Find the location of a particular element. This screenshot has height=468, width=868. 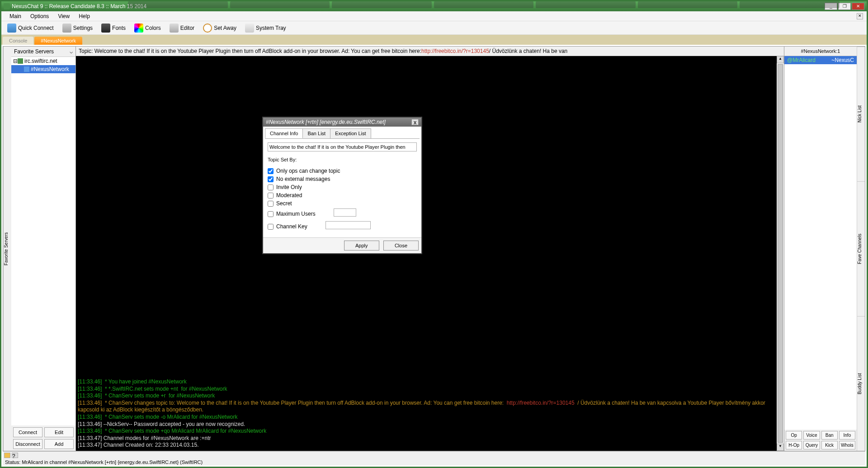

maximize-button: ❐ is located at coordinates (844, 6).